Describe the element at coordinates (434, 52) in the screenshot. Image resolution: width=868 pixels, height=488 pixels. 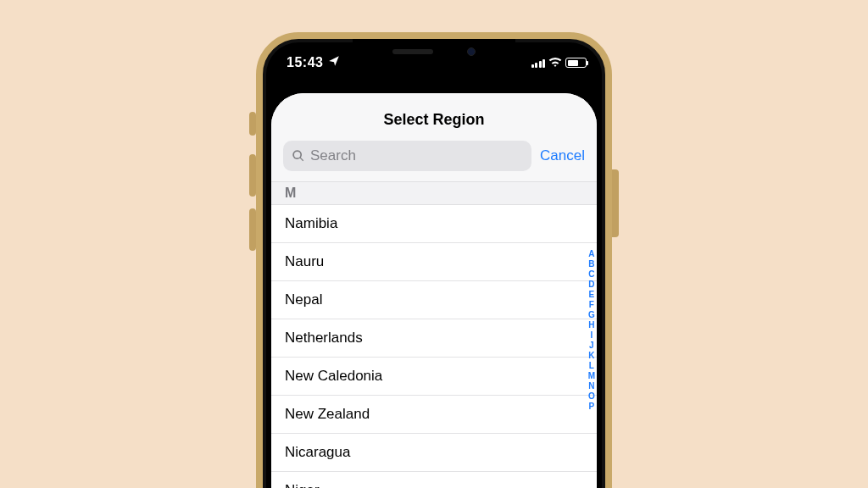
I see `notch` at that location.